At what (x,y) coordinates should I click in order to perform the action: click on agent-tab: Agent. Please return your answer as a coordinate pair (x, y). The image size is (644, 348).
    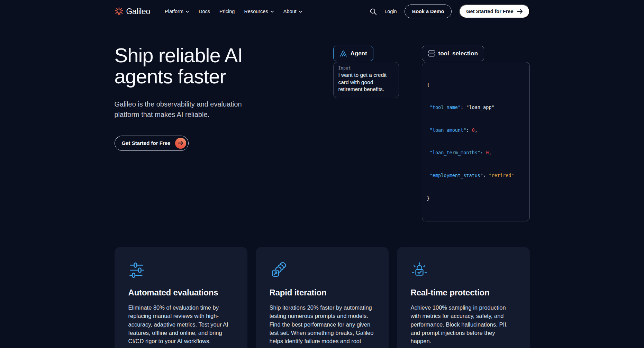
    Looking at the image, I should click on (353, 53).